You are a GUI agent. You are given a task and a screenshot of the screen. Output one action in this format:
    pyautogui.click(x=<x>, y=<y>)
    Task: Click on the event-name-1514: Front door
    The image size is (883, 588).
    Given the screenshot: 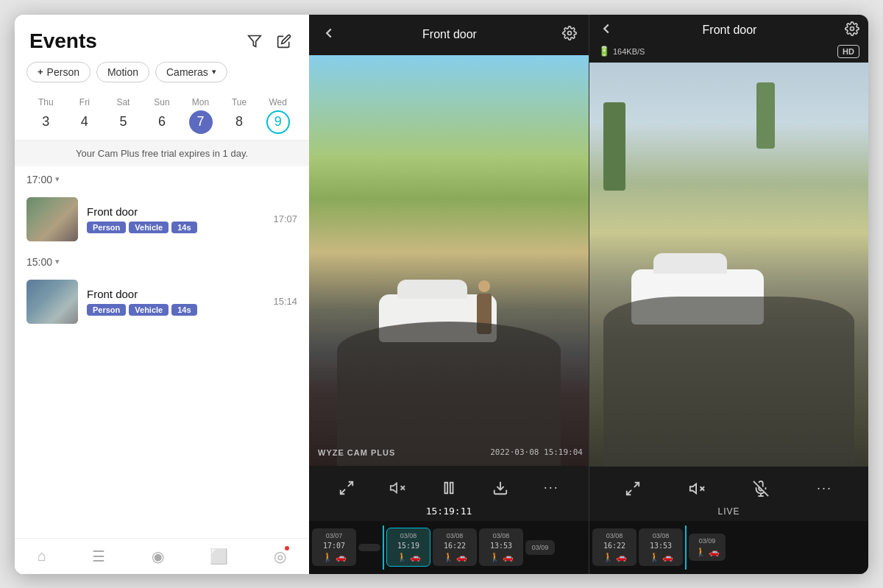 What is the action you would take?
    pyautogui.click(x=175, y=294)
    